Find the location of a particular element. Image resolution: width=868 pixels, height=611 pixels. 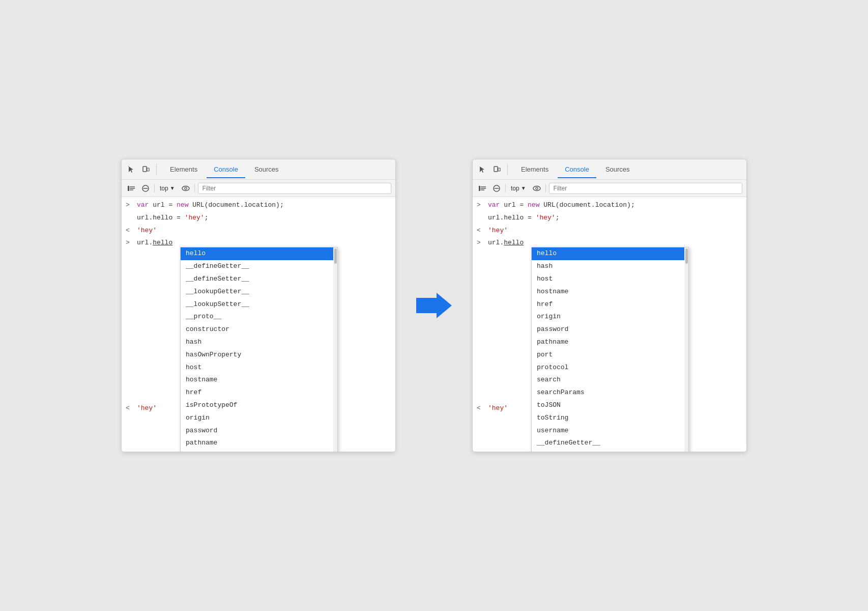

chevron-down-icon-right: ▼ is located at coordinates (524, 188).